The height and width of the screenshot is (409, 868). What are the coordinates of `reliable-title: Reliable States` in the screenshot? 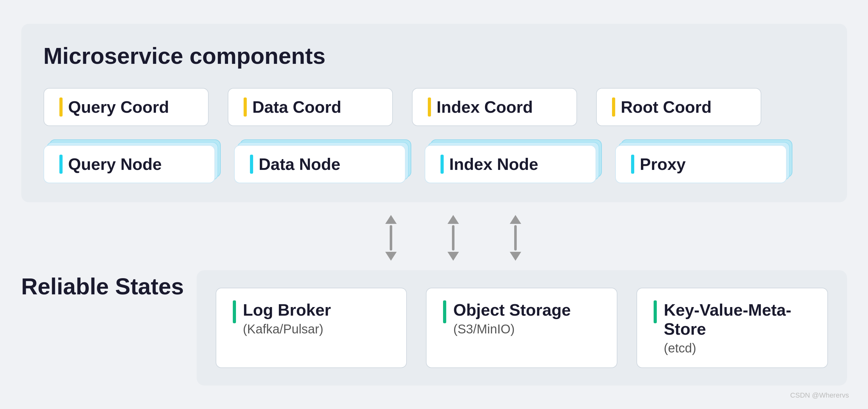 It's located at (102, 286).